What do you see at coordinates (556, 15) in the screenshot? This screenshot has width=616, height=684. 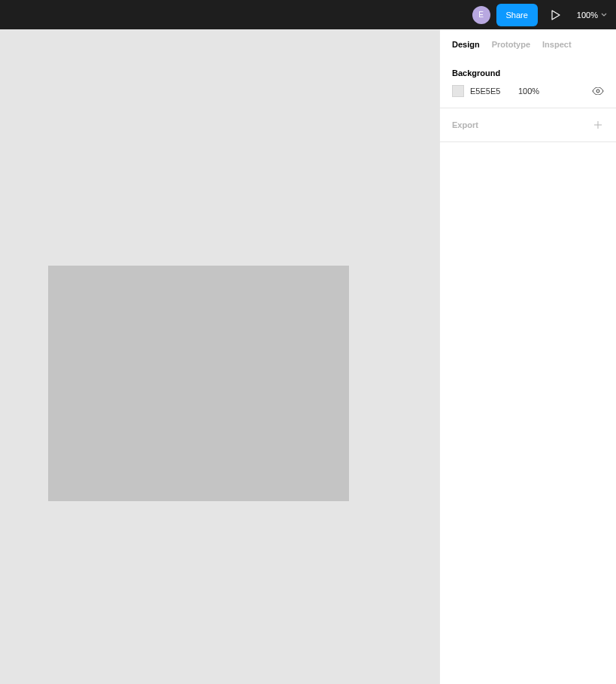 I see `present-button` at bounding box center [556, 15].